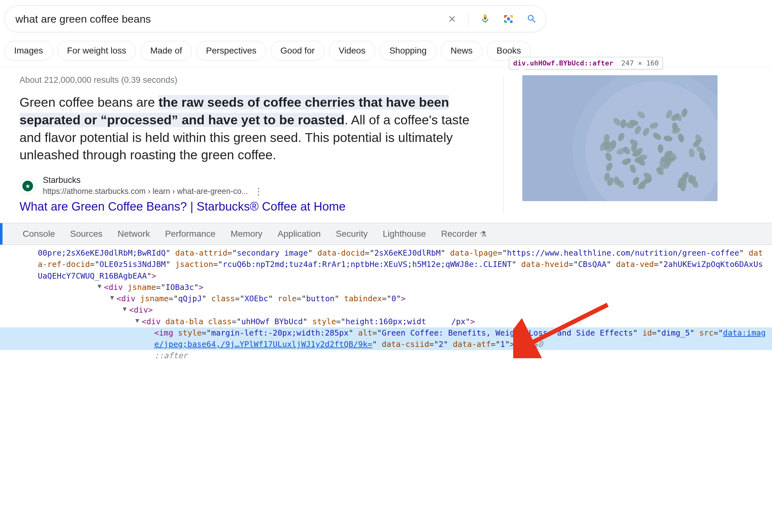  Describe the element at coordinates (408, 51) in the screenshot. I see `chip-shopping: Shopping` at that location.